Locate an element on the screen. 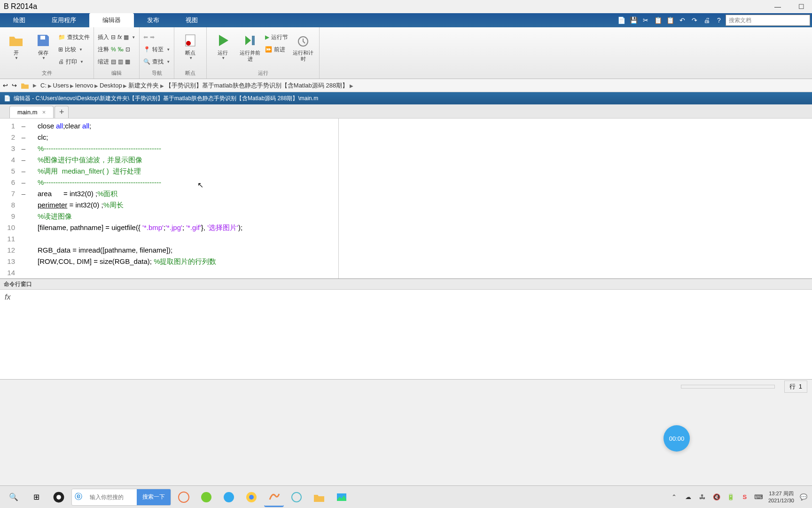 This screenshot has width=812, height=508. path-crumb: Users is located at coordinates (61, 86).